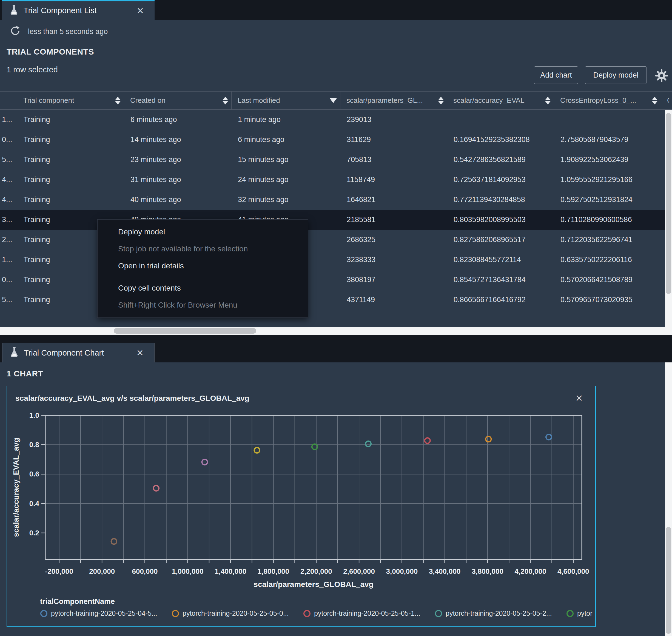  What do you see at coordinates (14, 353) in the screenshot?
I see `flask-icon` at bounding box center [14, 353].